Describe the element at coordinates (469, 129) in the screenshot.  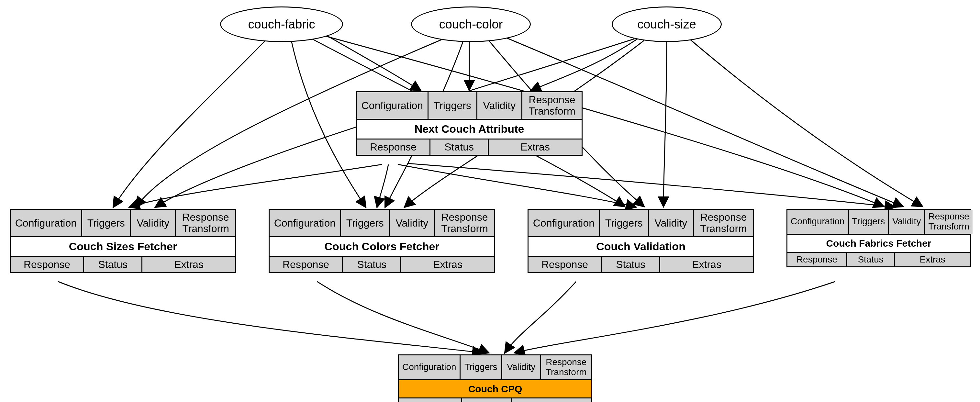
I see `node-title: Next Couch Attribute` at that location.